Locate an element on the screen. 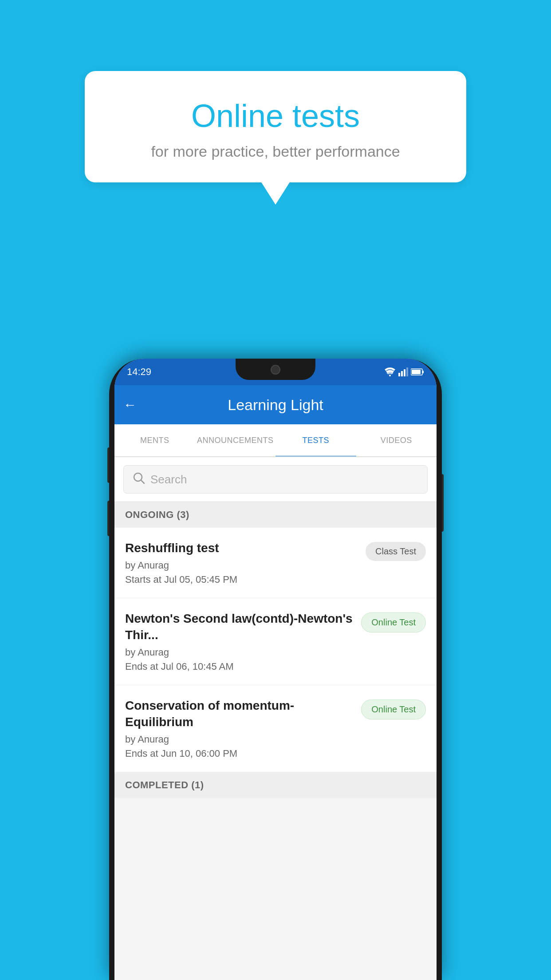 The image size is (551, 980). tabs-container: MENTS ANNOUNCEMENTS TESTS VIDEOS is located at coordinates (276, 441).